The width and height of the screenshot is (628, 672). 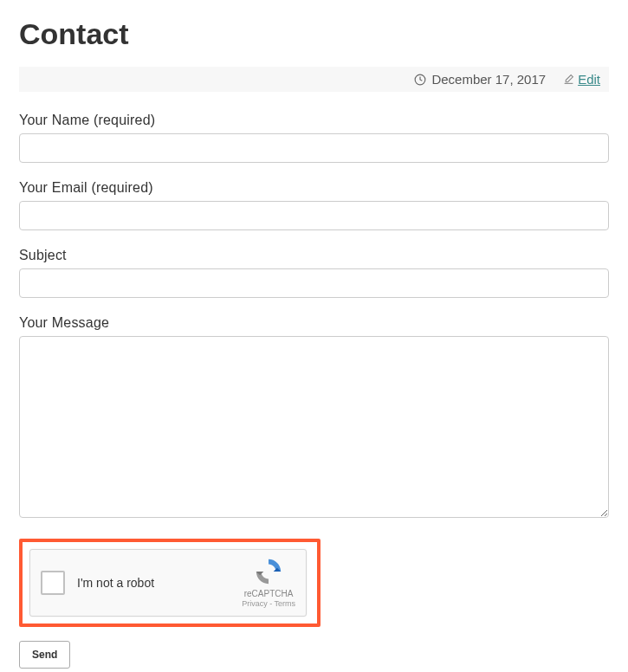 What do you see at coordinates (314, 216) in the screenshot?
I see `email-input` at bounding box center [314, 216].